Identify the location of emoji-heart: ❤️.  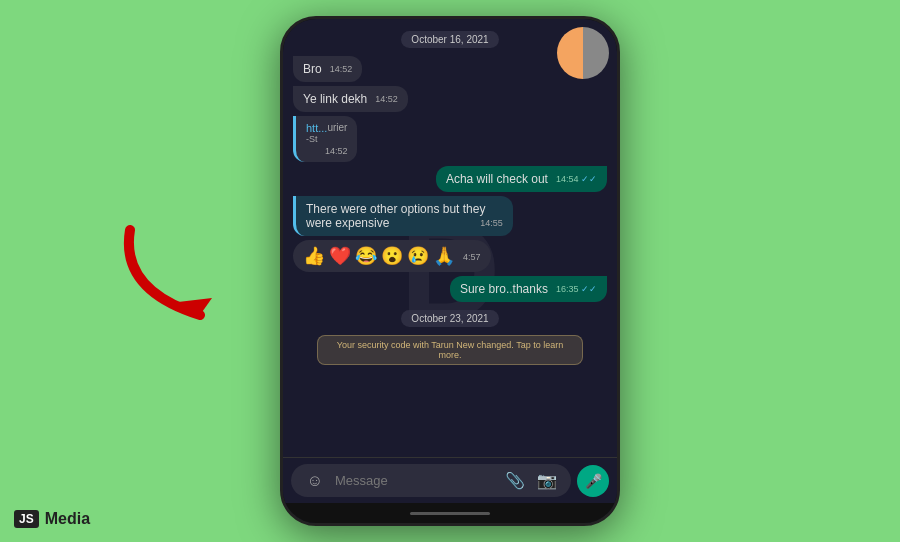
(340, 256).